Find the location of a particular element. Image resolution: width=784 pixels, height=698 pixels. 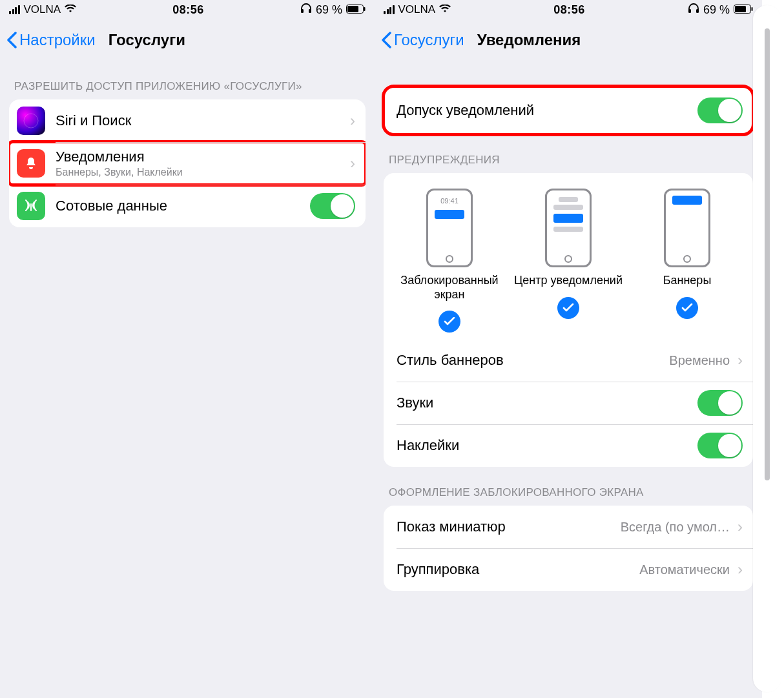

lock-screen-list: Показ миниатюр Всегда (по умол… › Группи… is located at coordinates (568, 548).